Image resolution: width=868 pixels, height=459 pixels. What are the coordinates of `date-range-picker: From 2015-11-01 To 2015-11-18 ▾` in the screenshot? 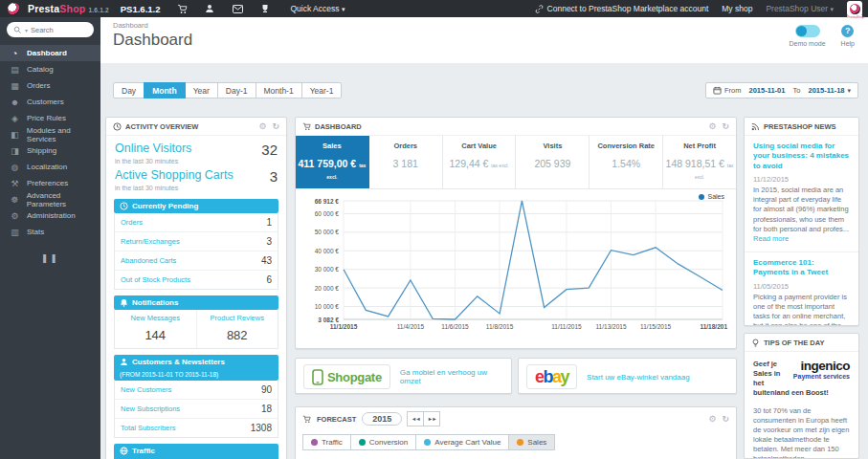 It's located at (782, 90).